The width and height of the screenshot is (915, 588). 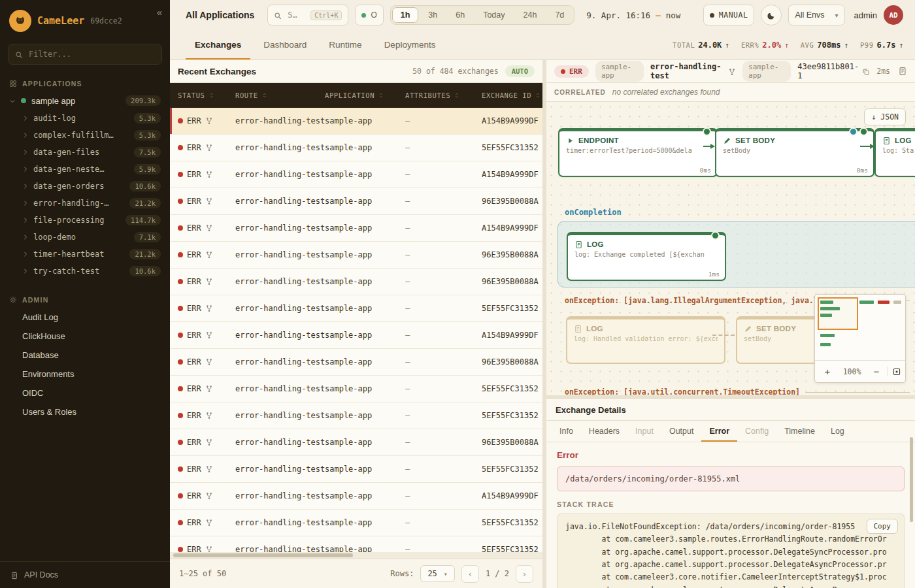 What do you see at coordinates (795, 150) in the screenshot?
I see `node-subtitle: setBody` at bounding box center [795, 150].